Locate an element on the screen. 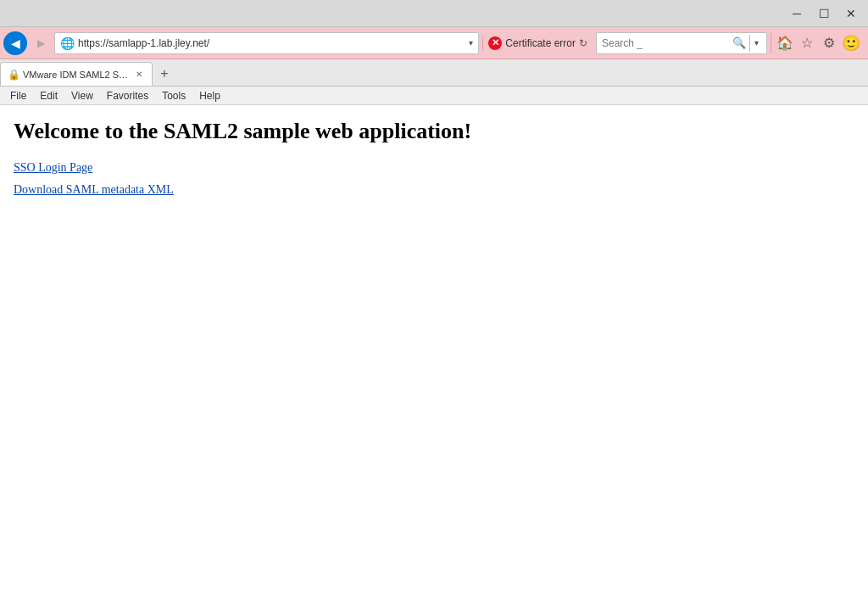 Image resolution: width=868 pixels, height=603 pixels. search-button: 🔍 is located at coordinates (739, 43).